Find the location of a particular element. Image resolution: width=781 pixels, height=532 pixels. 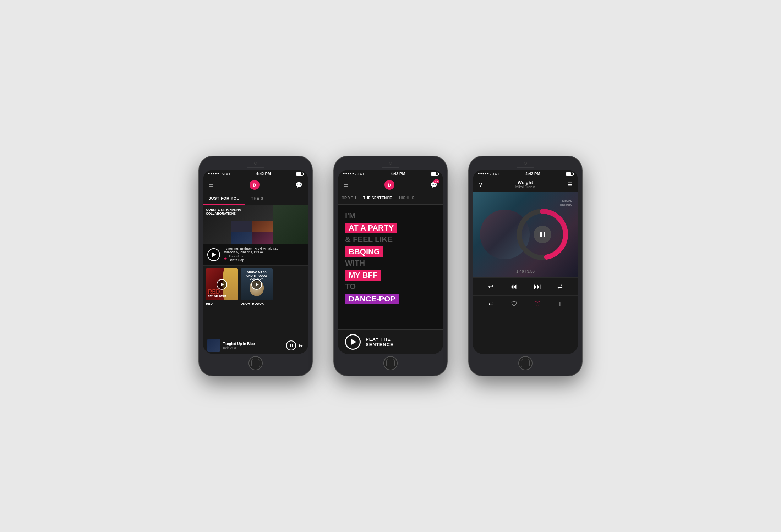

beats-heart-button: ♡ is located at coordinates (537, 304).